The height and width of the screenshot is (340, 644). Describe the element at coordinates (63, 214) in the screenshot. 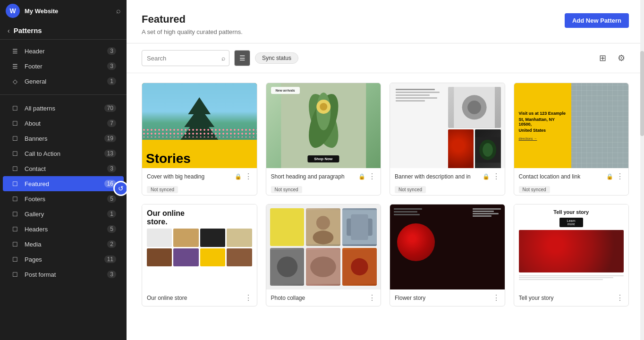

I see `sidebar-item-gallery: ☐ Gallery 1` at that location.